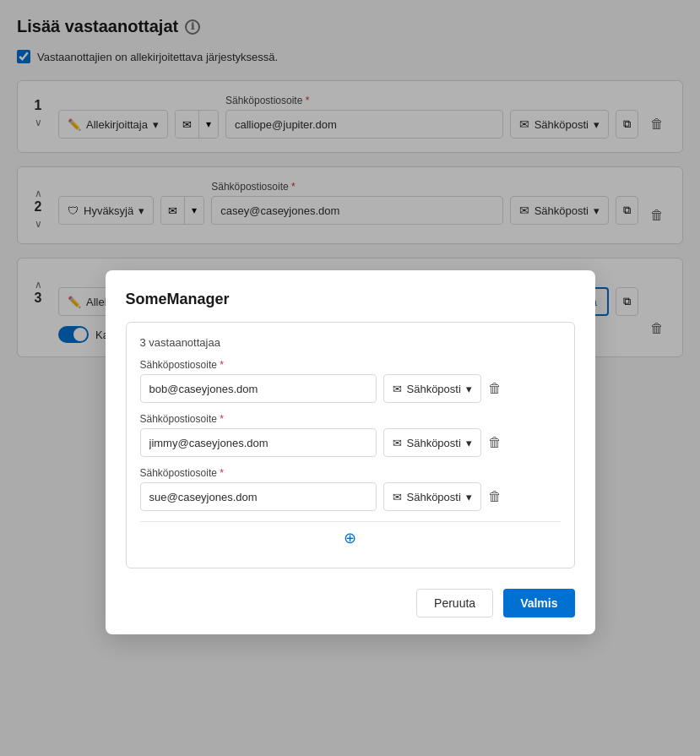 This screenshot has width=700, height=756. I want to click on modal-delete-btn-1: 🗑, so click(495, 389).